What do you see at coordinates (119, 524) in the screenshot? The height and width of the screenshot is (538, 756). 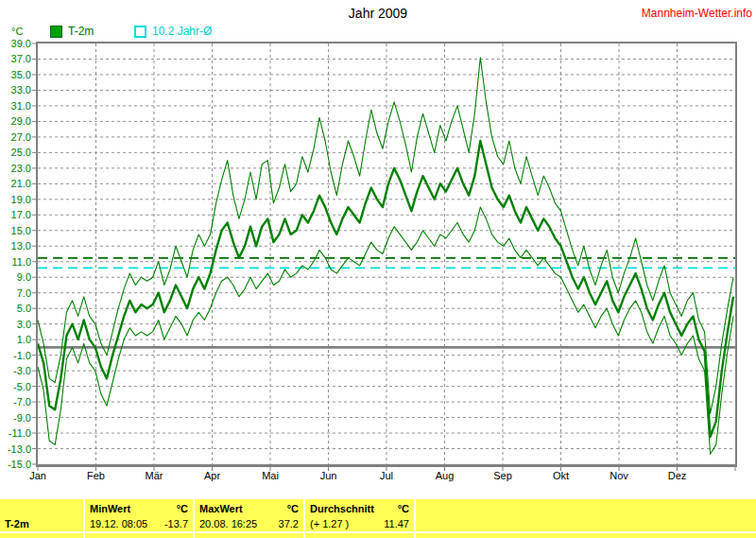 I see `minwert-datetime: 19.12. 08:05` at bounding box center [119, 524].